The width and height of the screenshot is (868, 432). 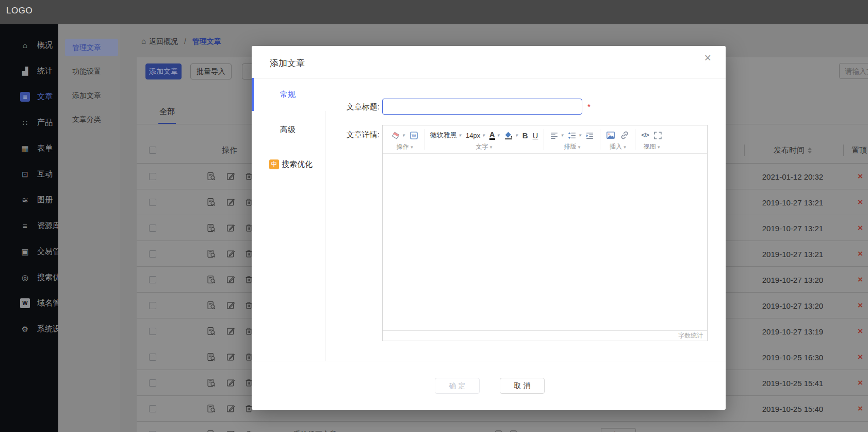 What do you see at coordinates (29, 174) in the screenshot?
I see `sidebar-item-互动: ⊡互动` at bounding box center [29, 174].